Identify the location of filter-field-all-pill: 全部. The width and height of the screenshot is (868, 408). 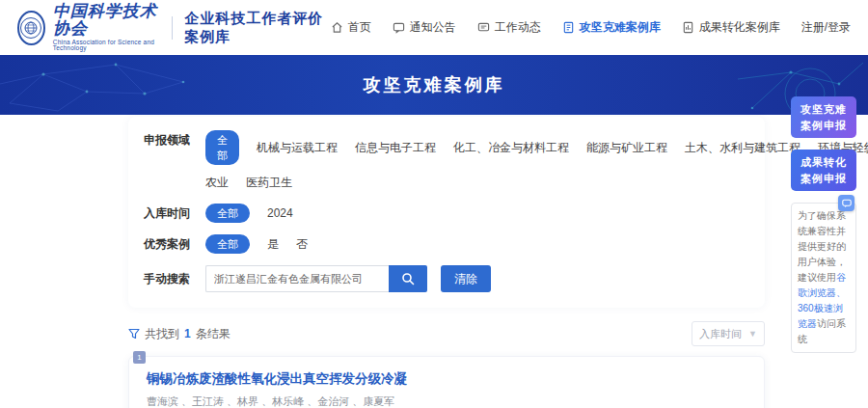
(222, 148).